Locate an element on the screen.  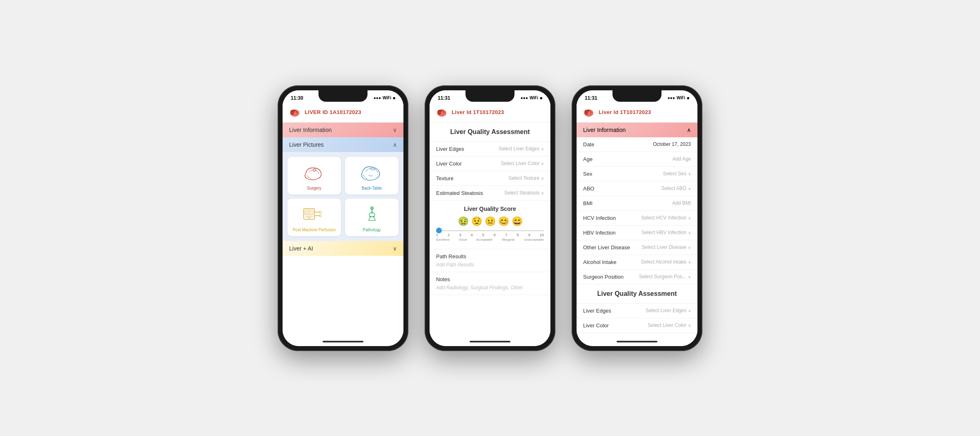
bmi-label: BMI is located at coordinates (588, 203).